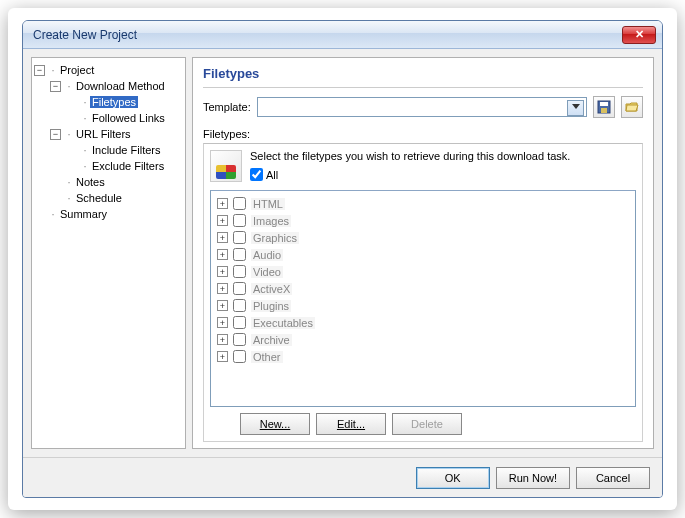 The height and width of the screenshot is (518, 685). What do you see at coordinates (632, 107) in the screenshot?
I see `folder-open-icon` at bounding box center [632, 107].